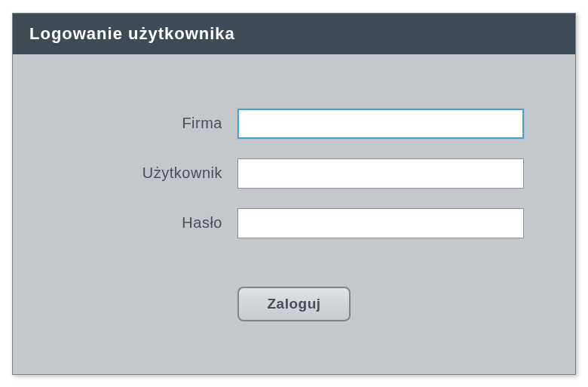 Image resolution: width=588 pixels, height=387 pixels. I want to click on password-input, so click(381, 223).